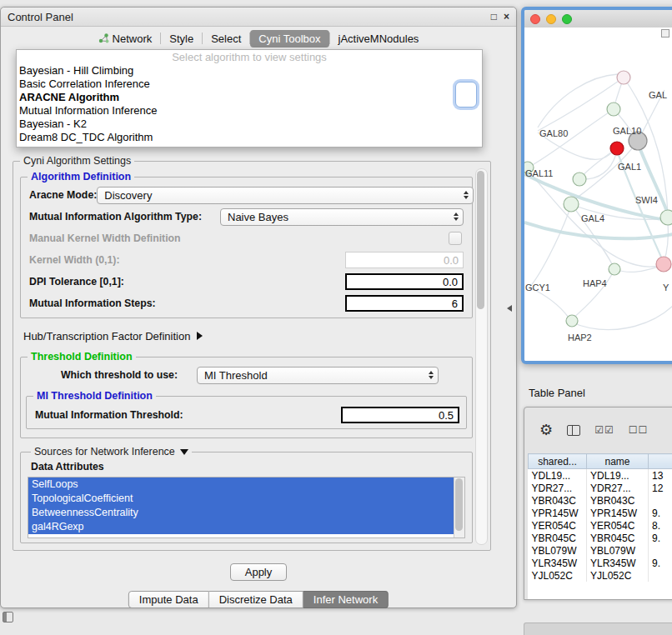  Describe the element at coordinates (289, 38) in the screenshot. I see `tab-cyni-toolbox: Cyni Toolbox` at that location.